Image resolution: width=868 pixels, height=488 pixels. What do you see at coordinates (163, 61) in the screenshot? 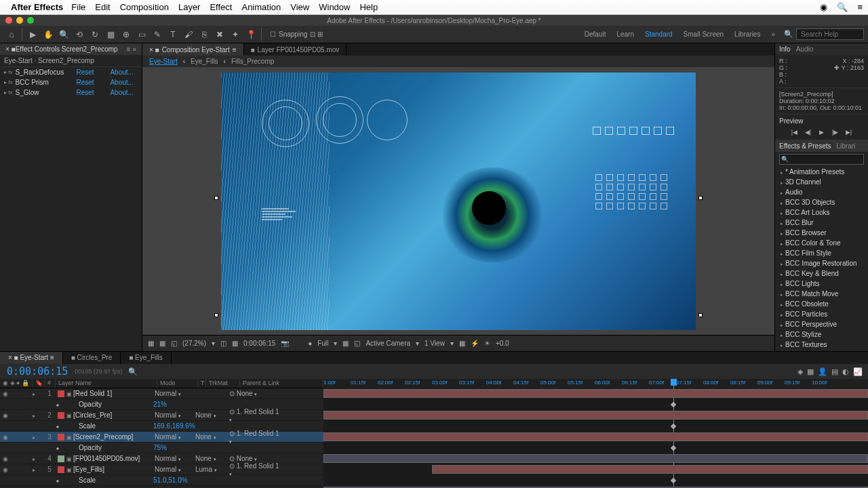
I see `bc-eyestart: Eye-Start` at bounding box center [163, 61].